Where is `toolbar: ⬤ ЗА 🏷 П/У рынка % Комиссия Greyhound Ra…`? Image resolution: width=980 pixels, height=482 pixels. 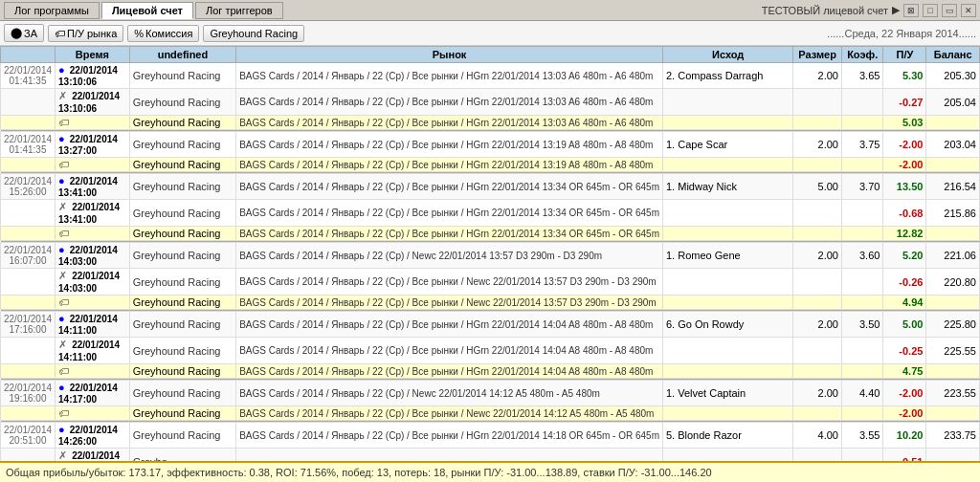 toolbar: ⬤ ЗА 🏷 П/У рынка % Комиссия Greyhound Ra… is located at coordinates (490, 33).